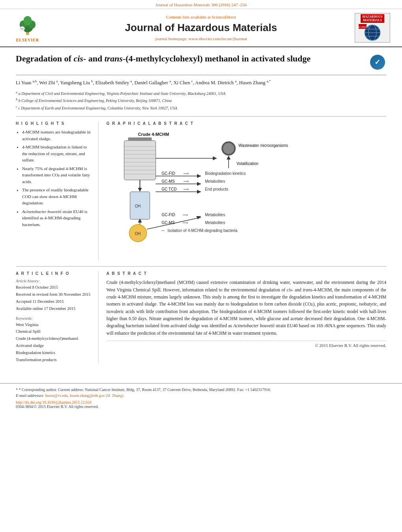 The width and height of the screenshot is (402, 532). Describe the element at coordinates (201, 5) in the screenshot. I see `journal-ref-text: Journal of Hazardous Materials 306 (2016…` at that location.